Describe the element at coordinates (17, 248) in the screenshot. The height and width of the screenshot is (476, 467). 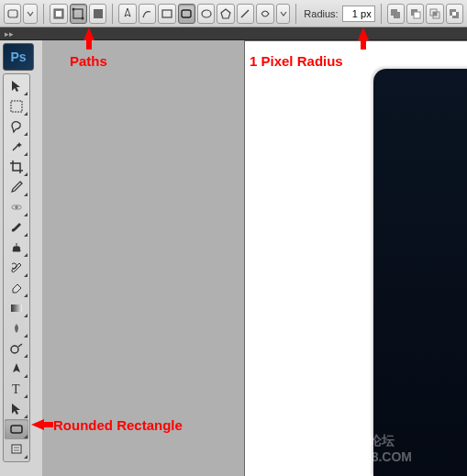
I see `clone-stamp-tool` at that location.